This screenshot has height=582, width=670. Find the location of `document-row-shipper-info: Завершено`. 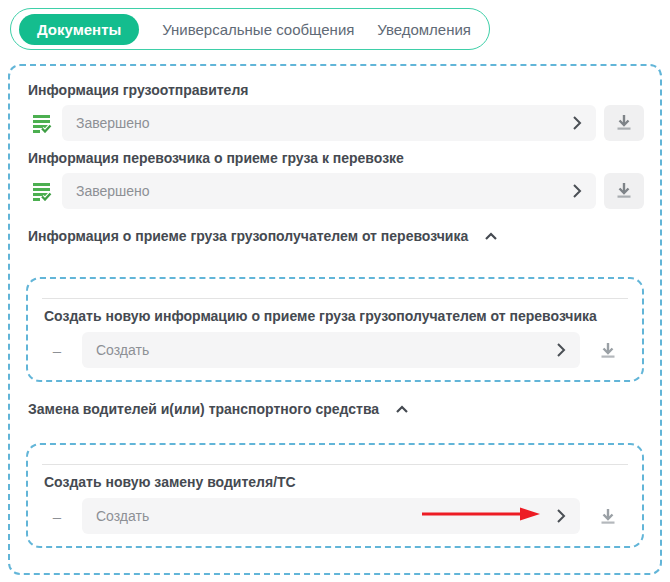

document-row-shipper-info: Завершено is located at coordinates (335, 123).